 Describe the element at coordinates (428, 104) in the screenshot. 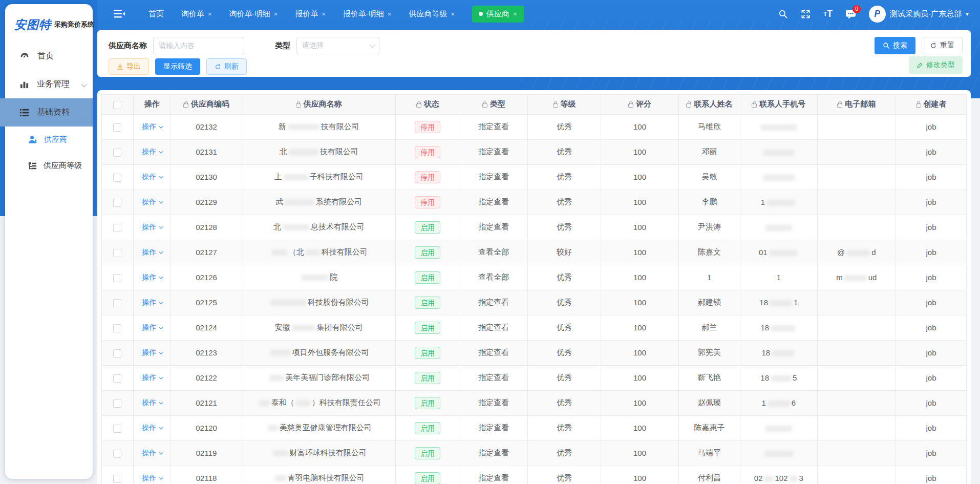

I see `header-状态: 状态` at that location.